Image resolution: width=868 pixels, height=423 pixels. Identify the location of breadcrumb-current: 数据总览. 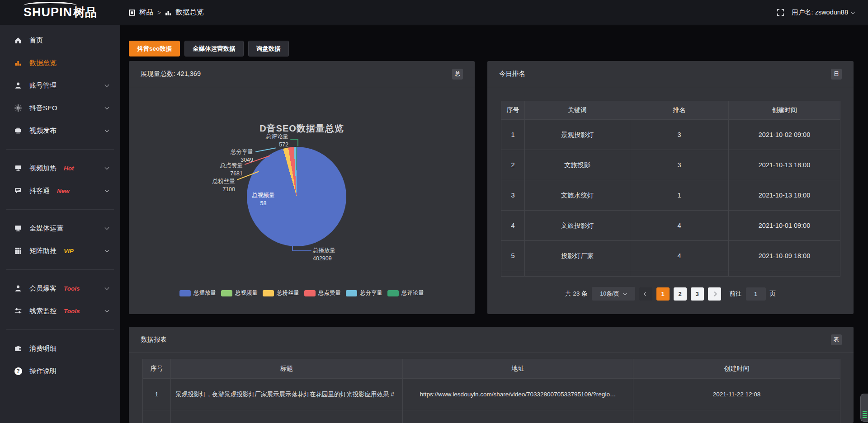
(189, 13).